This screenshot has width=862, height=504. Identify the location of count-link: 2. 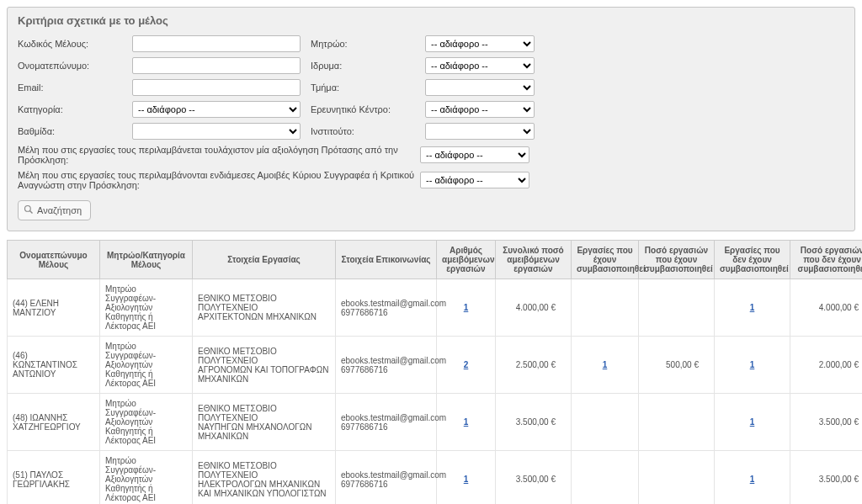
(466, 365).